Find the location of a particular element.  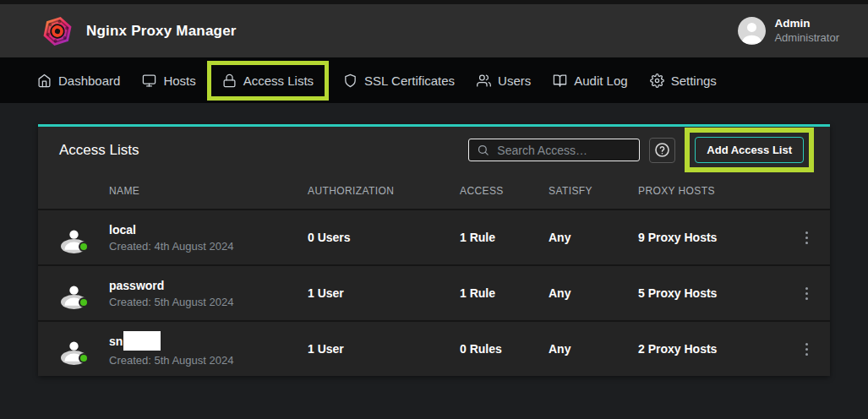

table-row: password Created: 5th August 2024 1 User… is located at coordinates (434, 292).